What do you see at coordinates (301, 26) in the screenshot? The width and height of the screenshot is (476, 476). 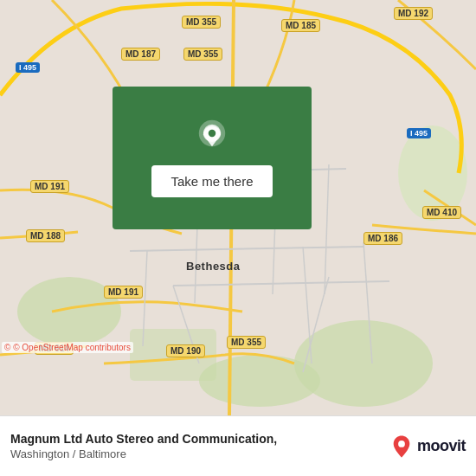 I see `road-label-md185: MD 185` at bounding box center [301, 26].